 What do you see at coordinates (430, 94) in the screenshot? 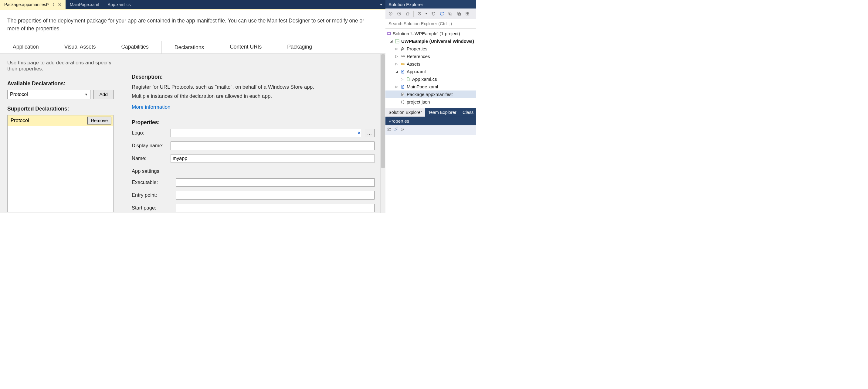
I see `tree-label: Package.appxmanifest` at bounding box center [430, 94].